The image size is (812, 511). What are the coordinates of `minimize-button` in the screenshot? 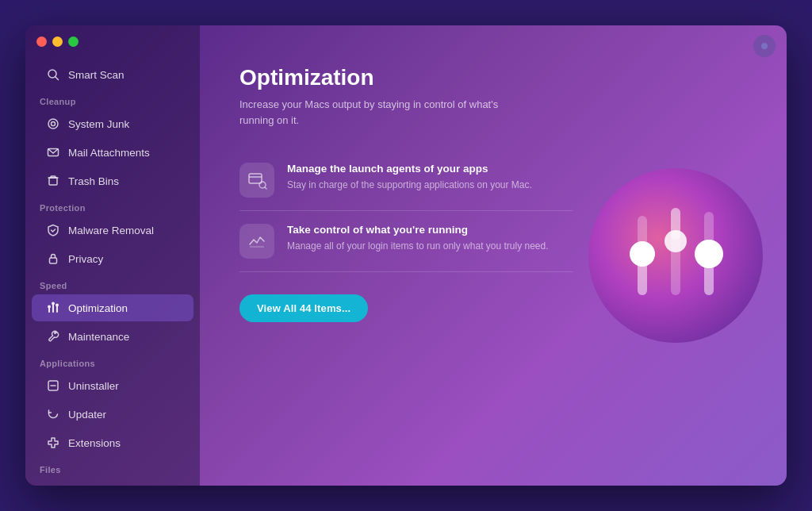 It's located at (57, 41).